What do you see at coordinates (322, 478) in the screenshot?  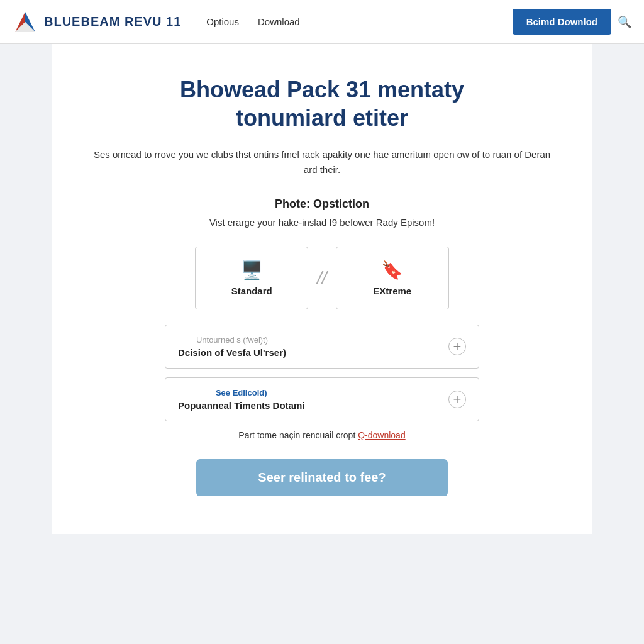 I see `bottom-cta-area: Seer relinated to fee?` at bounding box center [322, 478].